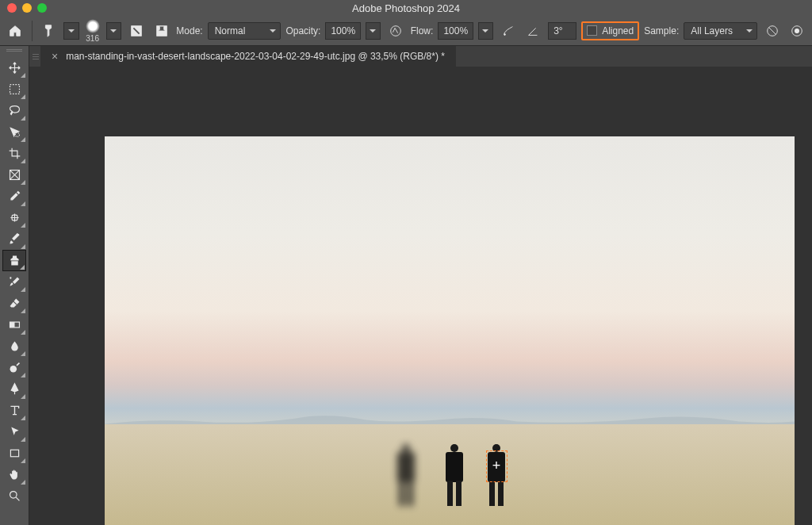 This screenshot has height=525, width=812. Describe the element at coordinates (92, 38) in the screenshot. I see `brush-size-value: 316` at that location.